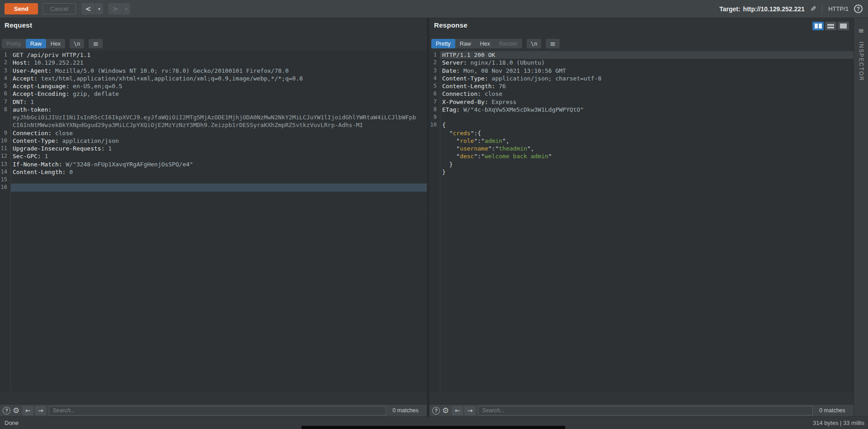 This screenshot has height=429, width=868. What do you see at coordinates (88, 9) in the screenshot?
I see `history-back-button: <` at bounding box center [88, 9].